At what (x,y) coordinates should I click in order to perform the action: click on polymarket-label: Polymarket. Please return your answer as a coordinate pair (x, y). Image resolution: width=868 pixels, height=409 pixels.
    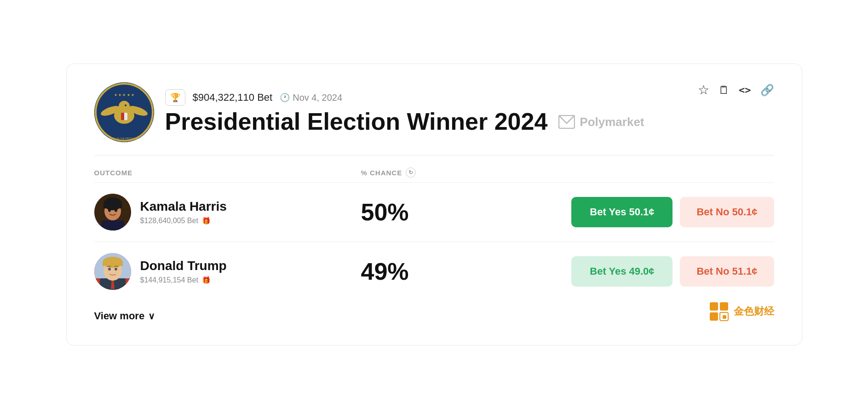
    Looking at the image, I should click on (612, 122).